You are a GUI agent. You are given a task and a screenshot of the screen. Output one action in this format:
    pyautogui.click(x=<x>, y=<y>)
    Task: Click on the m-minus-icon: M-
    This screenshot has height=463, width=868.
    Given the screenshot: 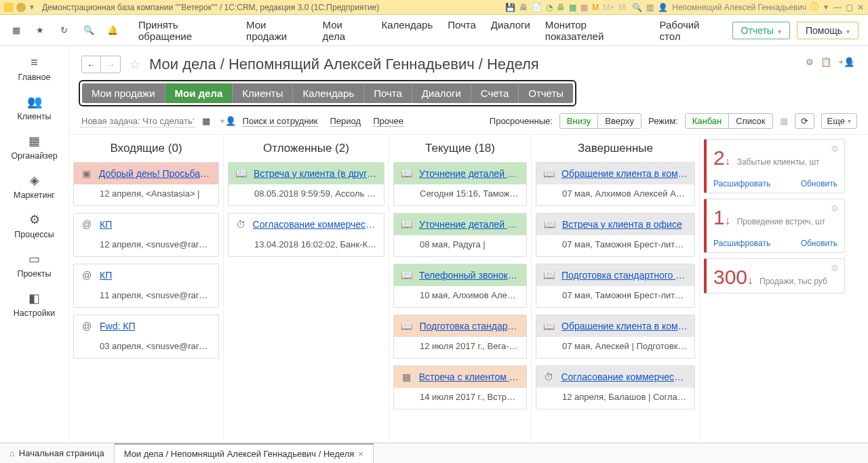 What is the action you would take?
    pyautogui.click(x=623, y=7)
    